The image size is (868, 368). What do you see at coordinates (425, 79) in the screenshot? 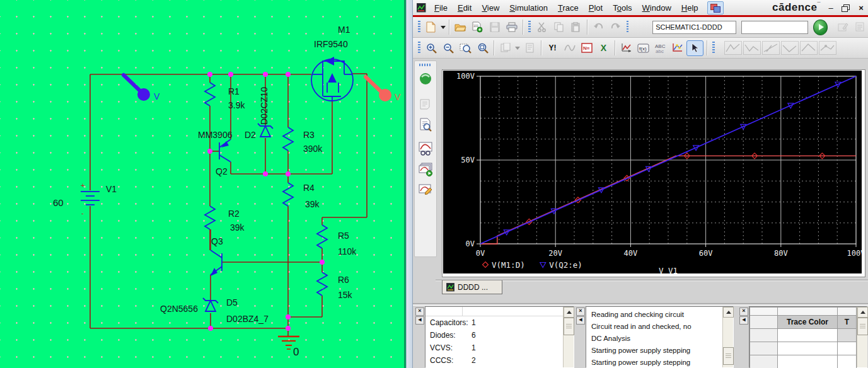
I see `simulation-status-icon` at bounding box center [425, 79].